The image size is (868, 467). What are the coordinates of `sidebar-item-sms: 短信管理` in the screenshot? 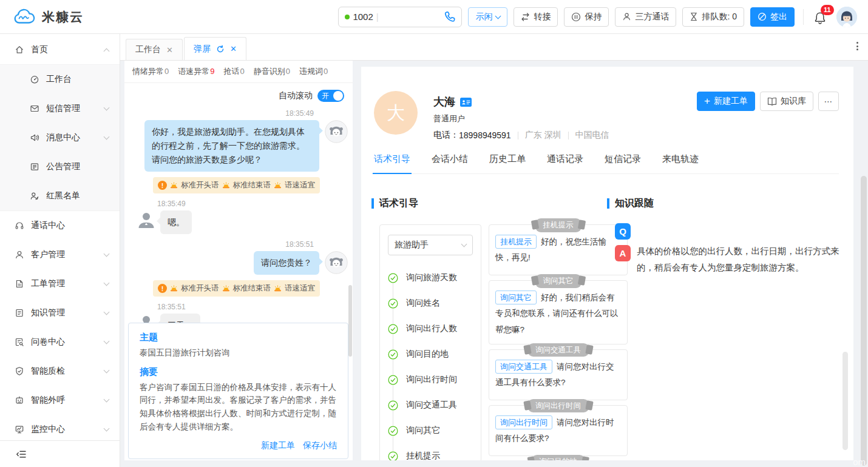 It's located at (59, 109).